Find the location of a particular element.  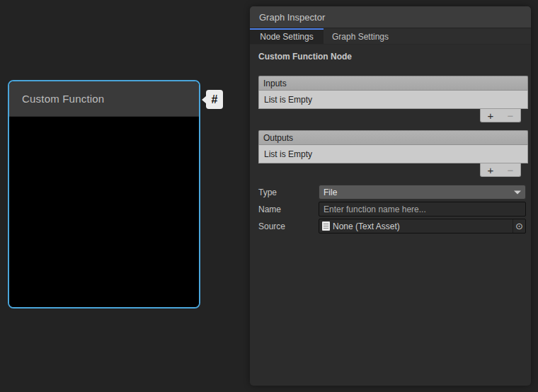

outputs-list-header: Outputs is located at coordinates (394, 137).